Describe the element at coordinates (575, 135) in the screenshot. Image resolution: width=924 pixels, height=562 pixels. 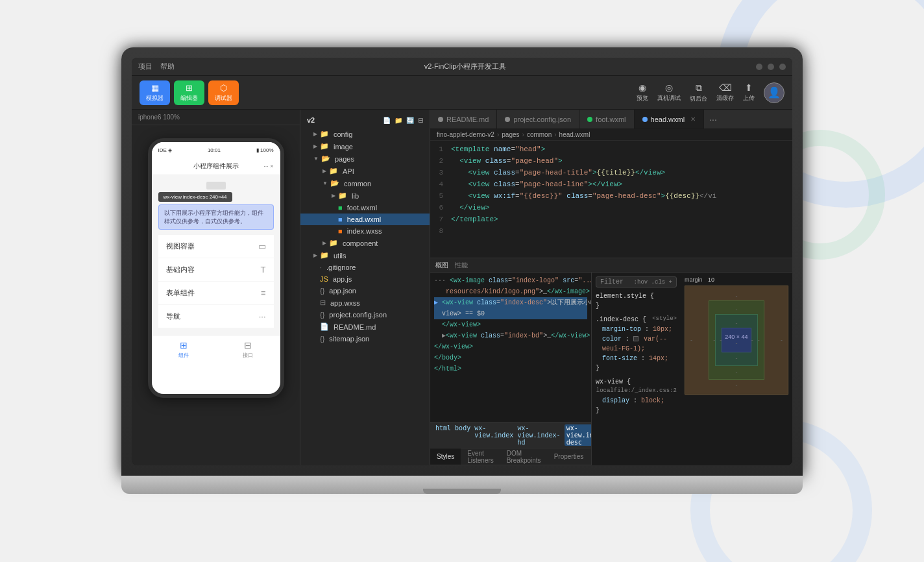
I see `breadcrumb-file: head.wxml` at that location.